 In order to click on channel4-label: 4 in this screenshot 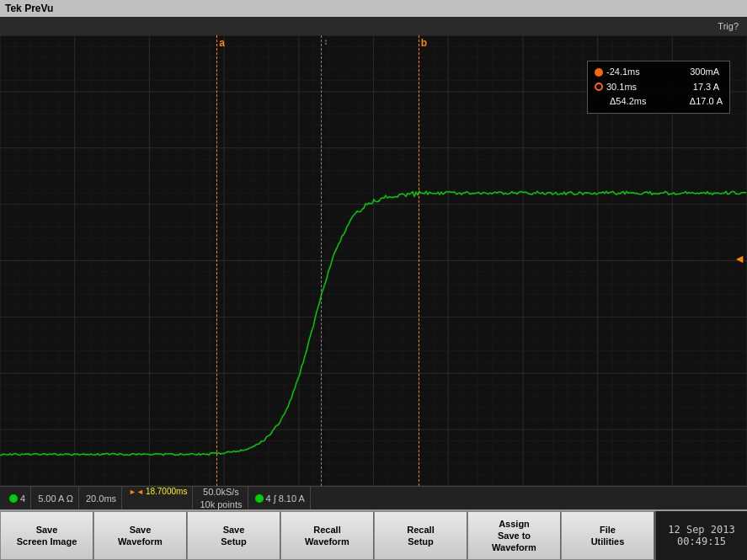, I will do `click(23, 499)`.